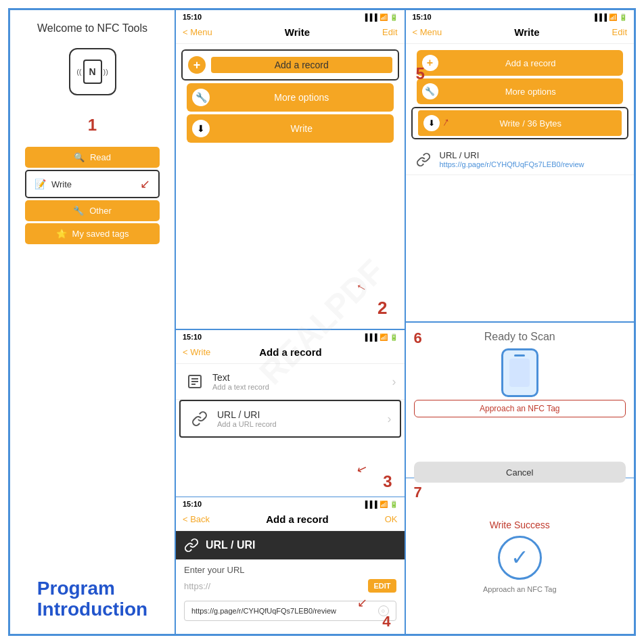 This screenshot has height=644, width=644. I want to click on more-options-btn-5: 🔧 More options, so click(520, 91).